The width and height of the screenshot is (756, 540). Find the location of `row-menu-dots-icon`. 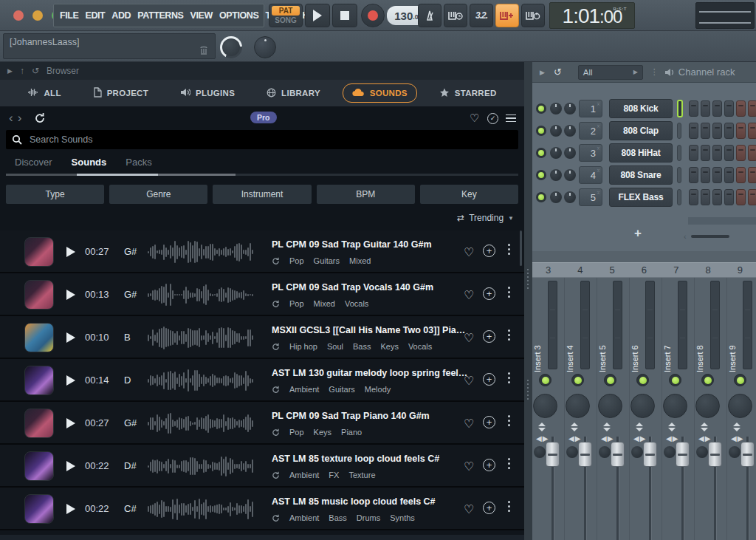

row-menu-dots-icon is located at coordinates (509, 335).